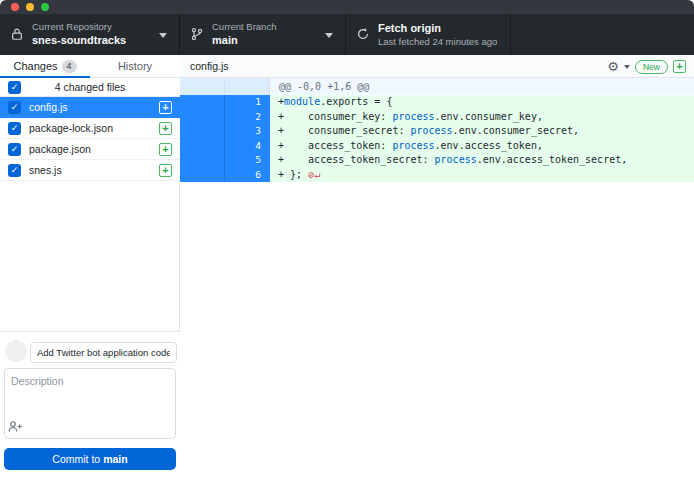 Image resolution: width=694 pixels, height=477 pixels. I want to click on diff-line-4: 4 + access_token: process.env.access_tok…, so click(437, 146).